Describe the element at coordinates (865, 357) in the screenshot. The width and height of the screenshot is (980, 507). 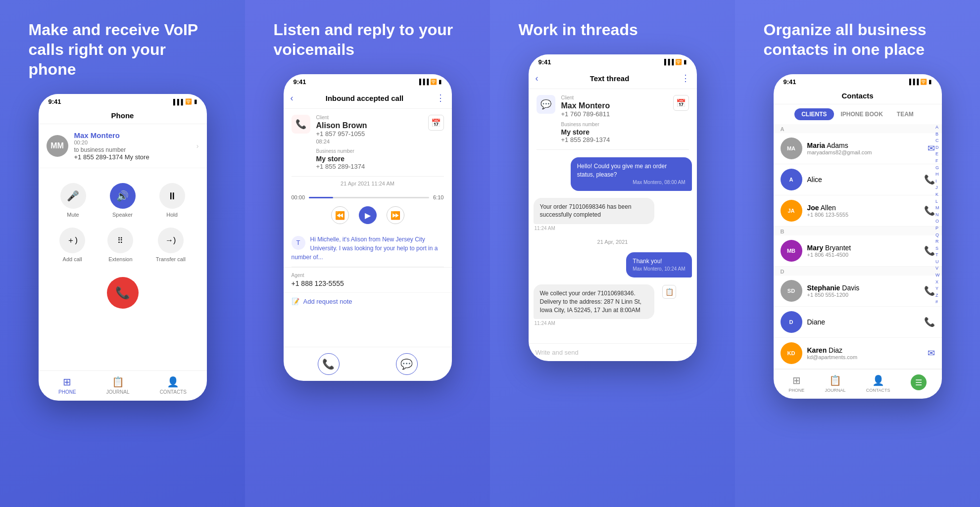
I see `karen-email: kd@apartments.com` at that location.